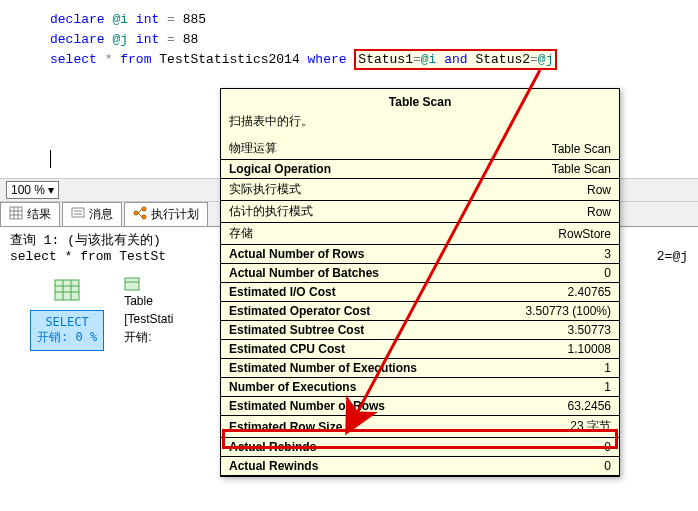 The height and width of the screenshot is (511, 698). What do you see at coordinates (30, 214) in the screenshot?
I see `tab-results: 结果` at bounding box center [30, 214].